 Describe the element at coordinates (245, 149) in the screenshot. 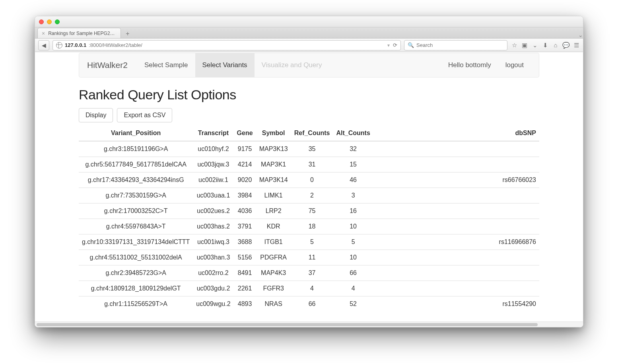

I see `cell-gene: 9175` at that location.